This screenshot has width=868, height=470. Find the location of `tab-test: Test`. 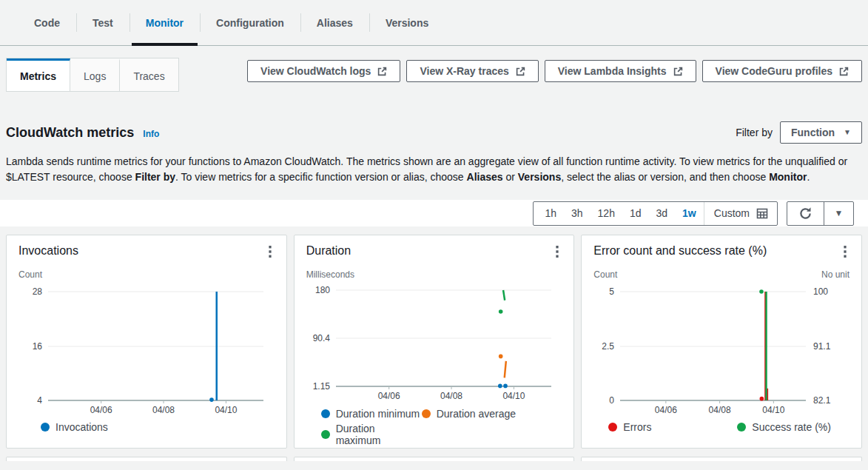

tab-test: Test is located at coordinates (103, 22).